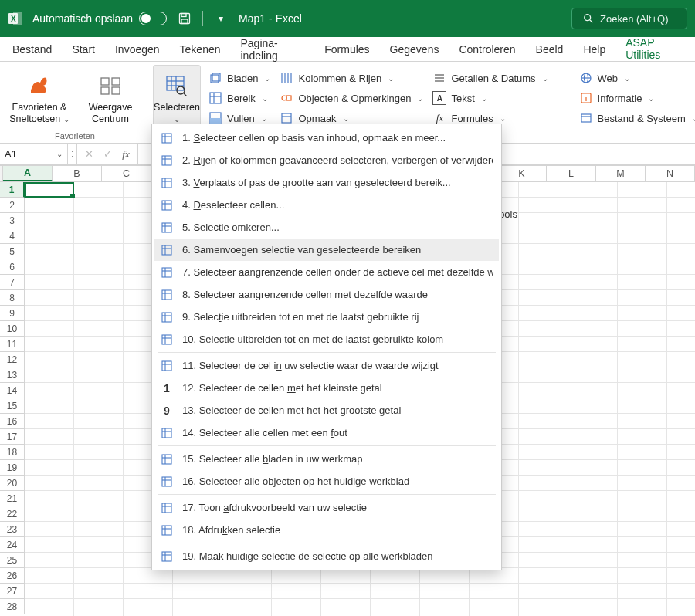 The width and height of the screenshot is (695, 616). Describe the element at coordinates (12, 313) in the screenshot. I see `row-header: 9` at that location.